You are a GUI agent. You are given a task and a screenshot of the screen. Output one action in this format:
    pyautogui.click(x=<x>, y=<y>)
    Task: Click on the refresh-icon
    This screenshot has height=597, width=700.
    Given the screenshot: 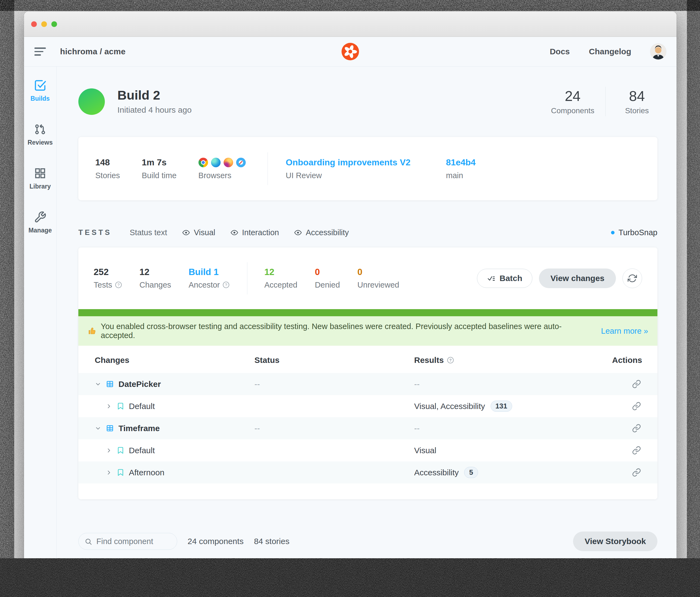 What is the action you would take?
    pyautogui.click(x=632, y=278)
    